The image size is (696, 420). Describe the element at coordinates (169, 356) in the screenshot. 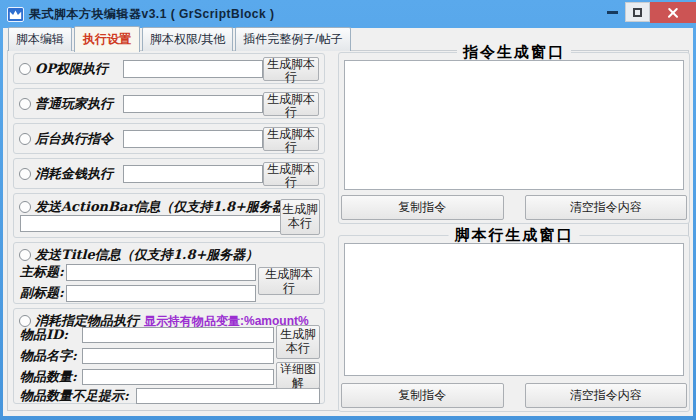

I see `group-item-consume: 消耗指定物品执行 显示持有物品变量:%amount% 物品ID: 物品名字: 物…` at that location.